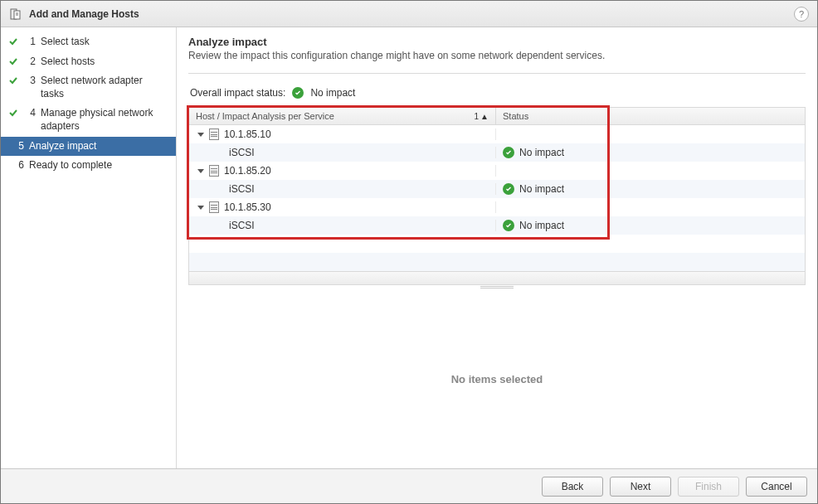 This screenshot has height=504, width=818. Describe the element at coordinates (497, 41) in the screenshot. I see `page-title: Analyze impact` at that location.